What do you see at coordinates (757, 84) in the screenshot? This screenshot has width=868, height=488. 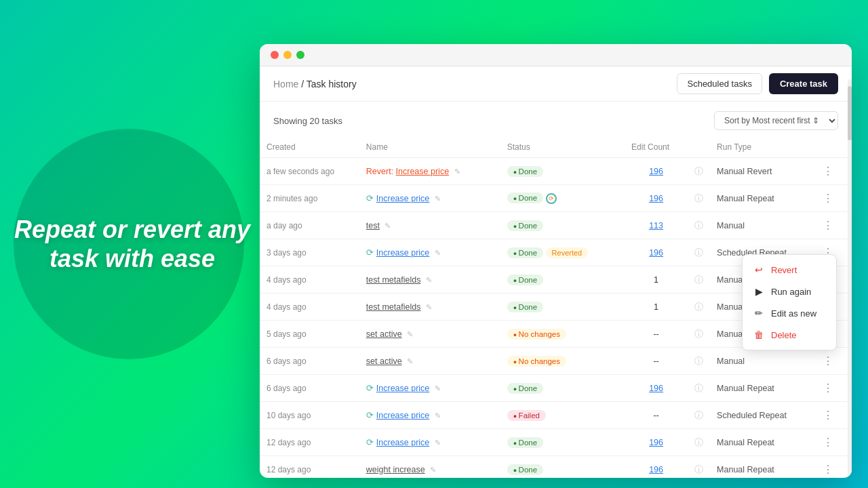 I see `header-buttons: Scheduled tasks Create task` at bounding box center [757, 84].